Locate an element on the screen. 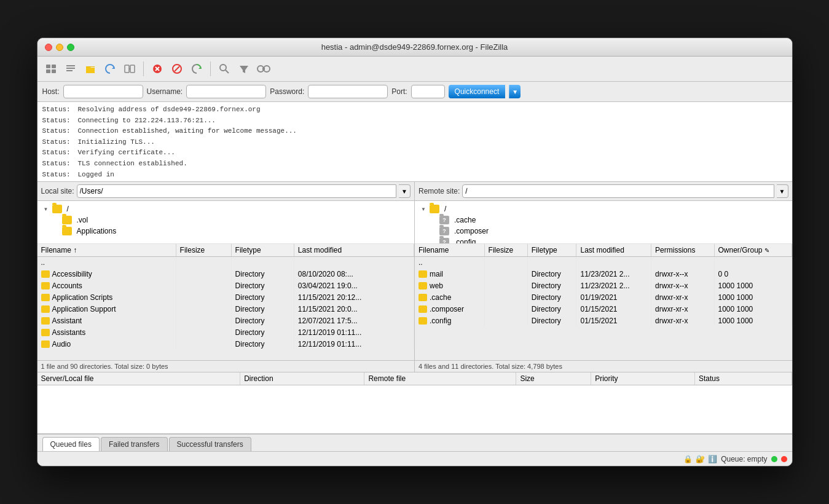  local-tree-item: .vol is located at coordinates (226, 220).